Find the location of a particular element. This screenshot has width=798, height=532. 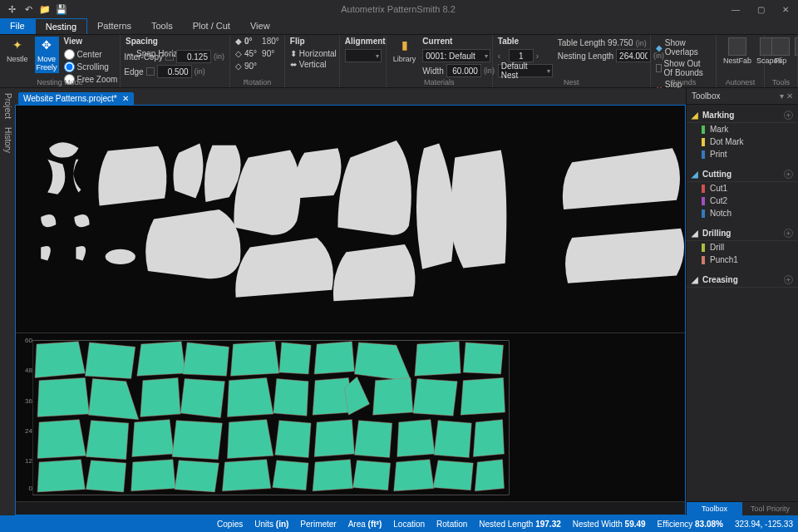

quick-access-toolbar: ✢ ↶ 📁 💾 is located at coordinates (37, 9).